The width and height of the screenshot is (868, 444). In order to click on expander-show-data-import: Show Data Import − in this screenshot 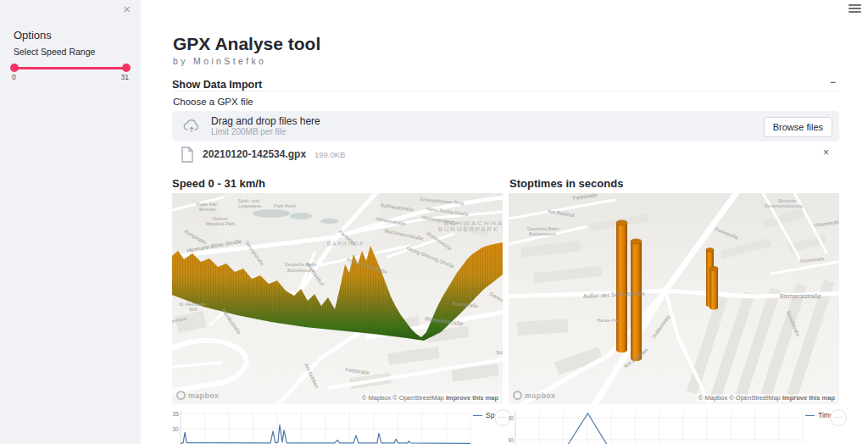, I will do `click(505, 84)`.